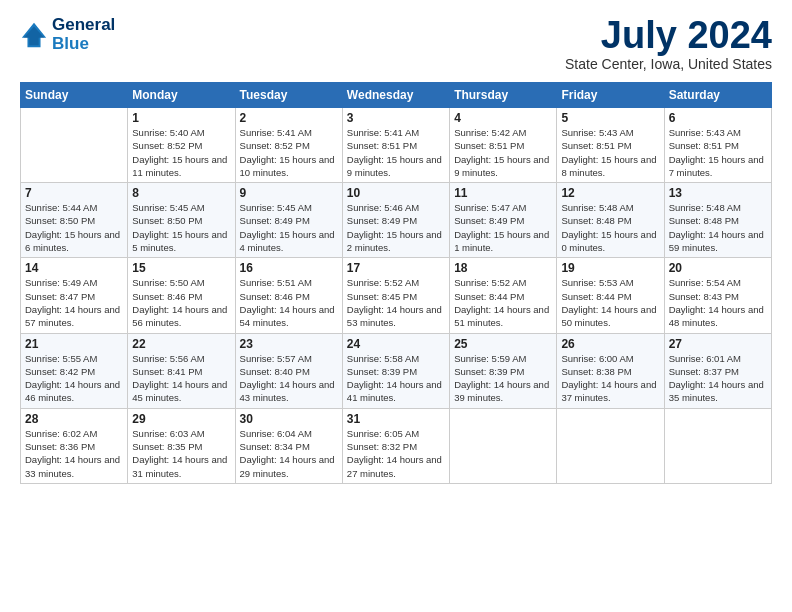  Describe the element at coordinates (396, 96) in the screenshot. I see `calendar-header-row: Sunday Monday Tuesday Wednesday Thursday…` at that location.